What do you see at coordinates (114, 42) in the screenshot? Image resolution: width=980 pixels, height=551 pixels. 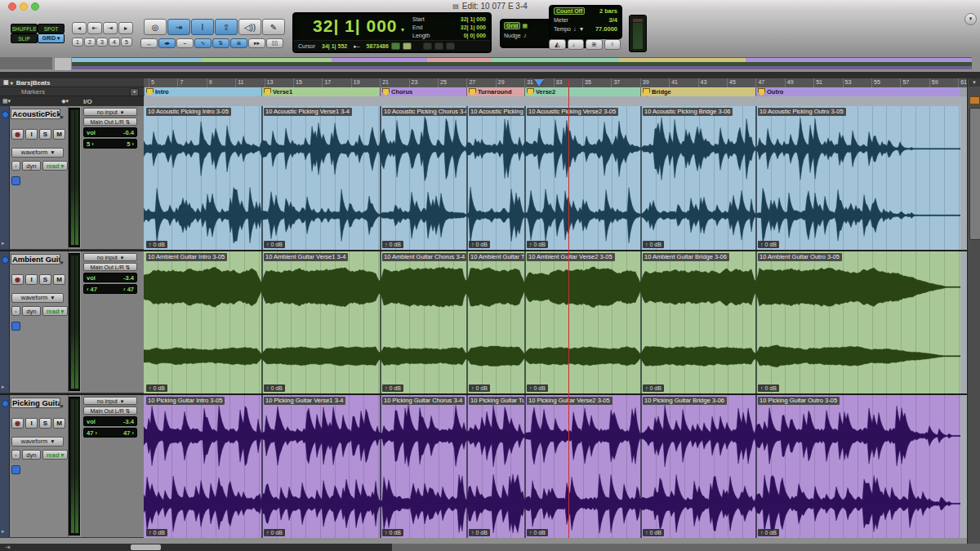 I see `zoom-preset-4: 4` at bounding box center [114, 42].